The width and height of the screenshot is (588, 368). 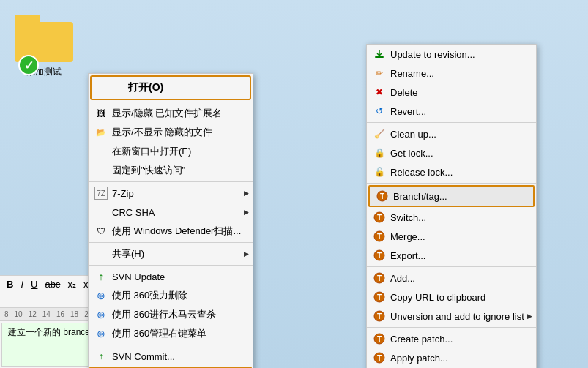 I want to click on menu-item-show-ext: 🖼 显示/隐藏 已知文件扩展名, so click(x=171, y=113).